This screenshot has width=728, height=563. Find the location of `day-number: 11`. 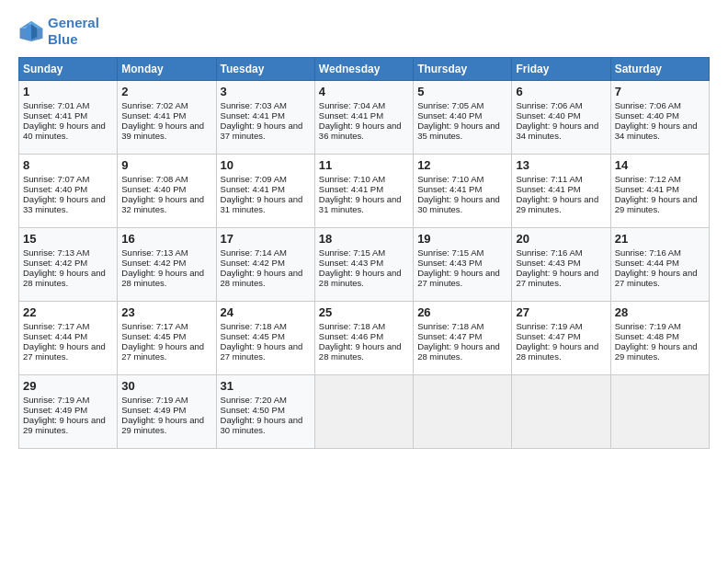

day-number: 11 is located at coordinates (364, 166).